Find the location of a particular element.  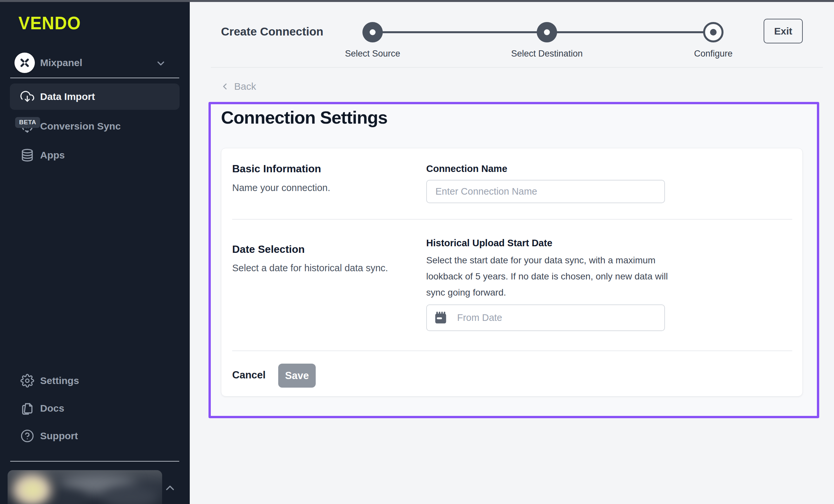

cancel-button: Cancel is located at coordinates (249, 375).